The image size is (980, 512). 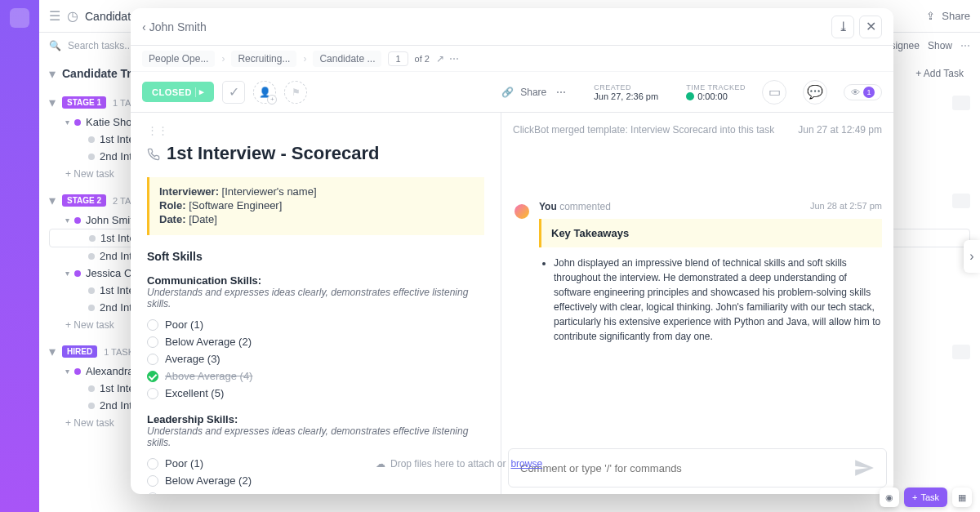 What do you see at coordinates (697, 130) in the screenshot?
I see `system-message: ClickBot merged template: Interview Scor…` at bounding box center [697, 130].